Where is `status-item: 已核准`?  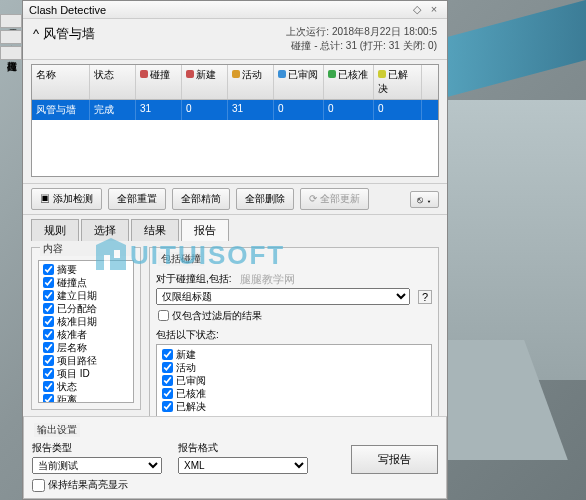 status-item: 已核准 is located at coordinates (294, 394).